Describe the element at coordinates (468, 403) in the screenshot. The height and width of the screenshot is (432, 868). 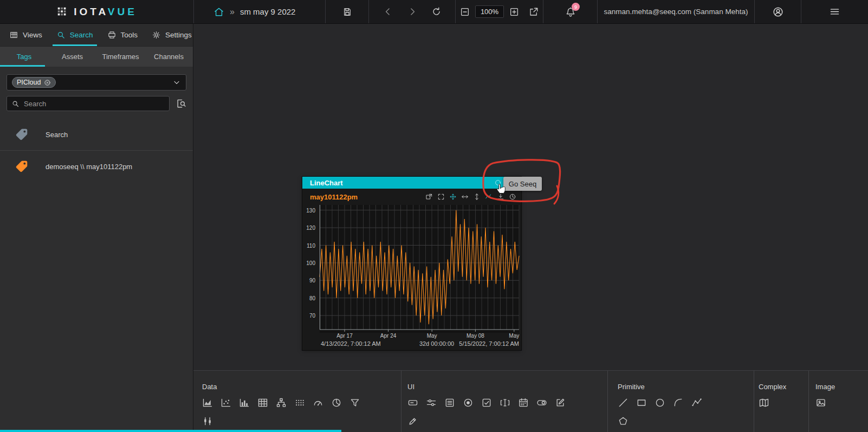
I see `radio-icon` at that location.